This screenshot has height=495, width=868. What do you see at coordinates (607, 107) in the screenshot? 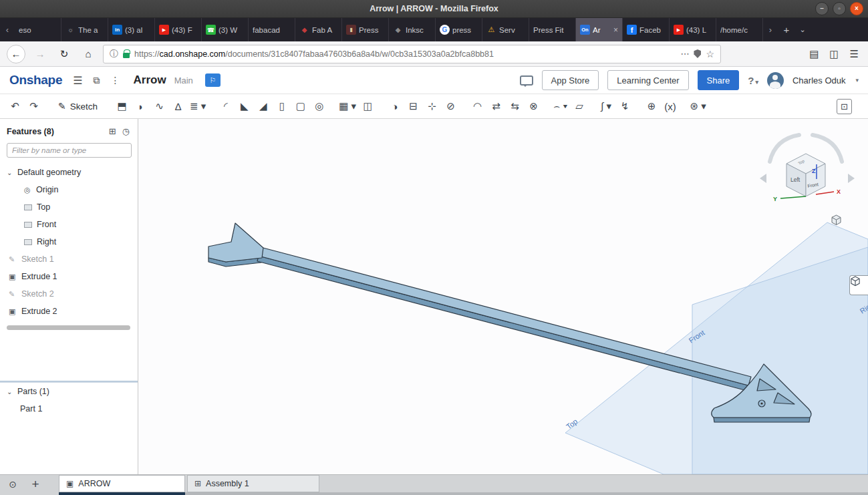
I see `curve-icon: ∫ ▾` at bounding box center [607, 107].